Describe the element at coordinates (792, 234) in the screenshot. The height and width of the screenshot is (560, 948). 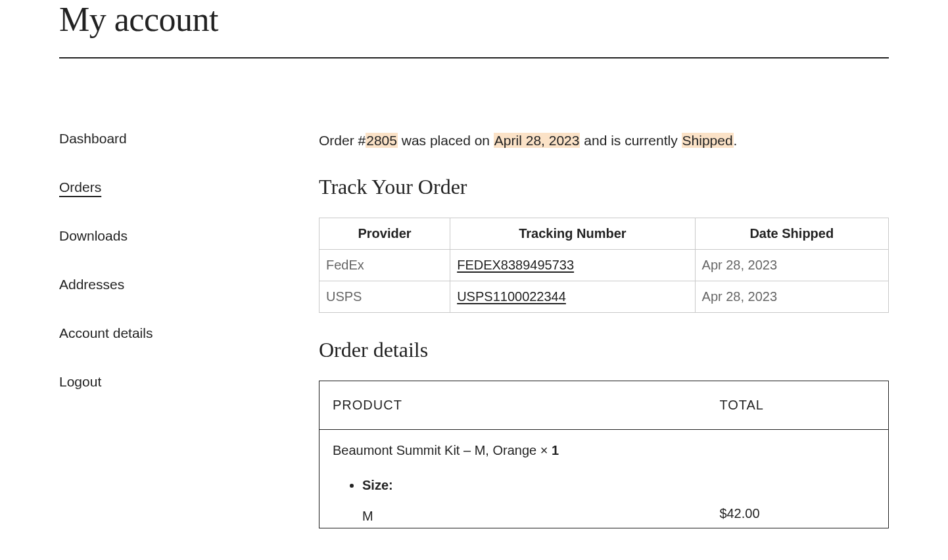
I see `th-date: Date Shipped` at that location.